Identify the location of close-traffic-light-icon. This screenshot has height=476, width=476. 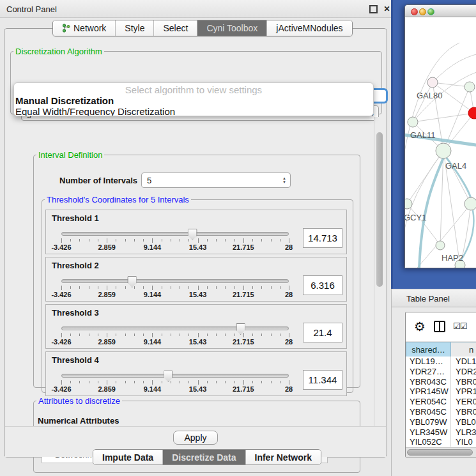
(414, 12).